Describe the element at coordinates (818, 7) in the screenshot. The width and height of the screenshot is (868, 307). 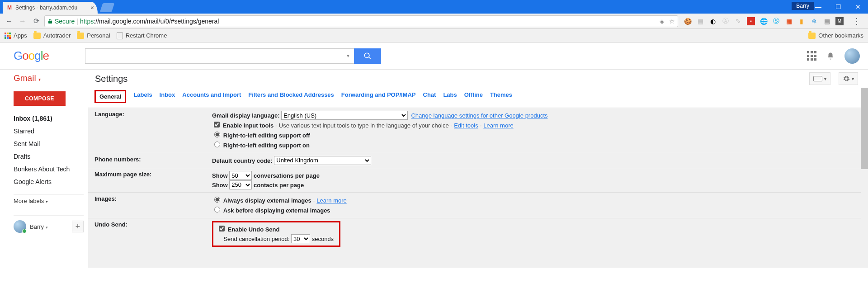
I see `minimize-button: —` at that location.